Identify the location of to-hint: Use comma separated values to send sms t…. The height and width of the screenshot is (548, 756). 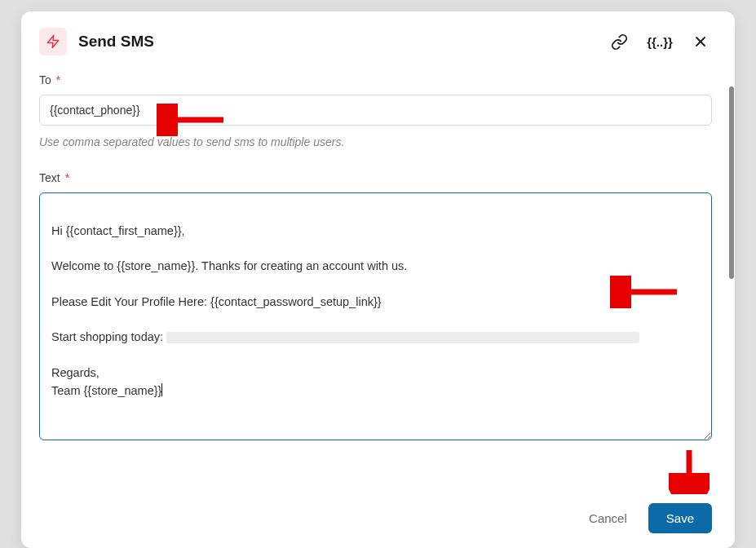
(375, 142).